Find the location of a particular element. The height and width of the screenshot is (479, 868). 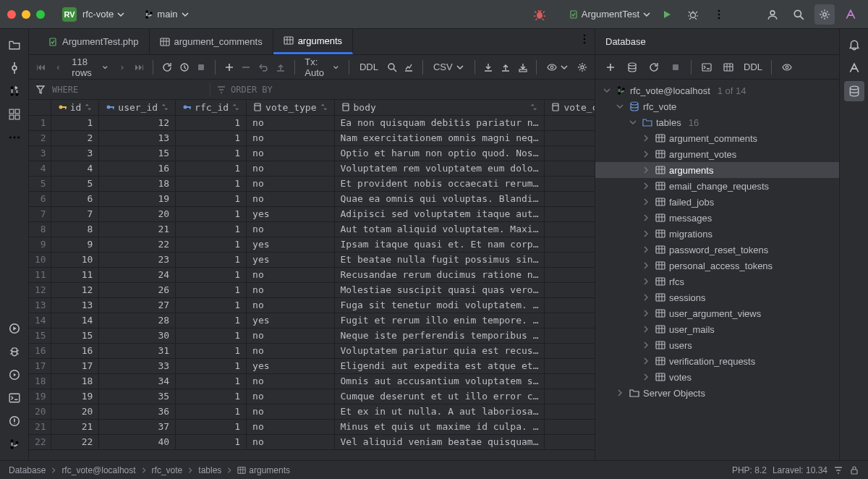

pull-requests-tool-button is located at coordinates (14, 91).